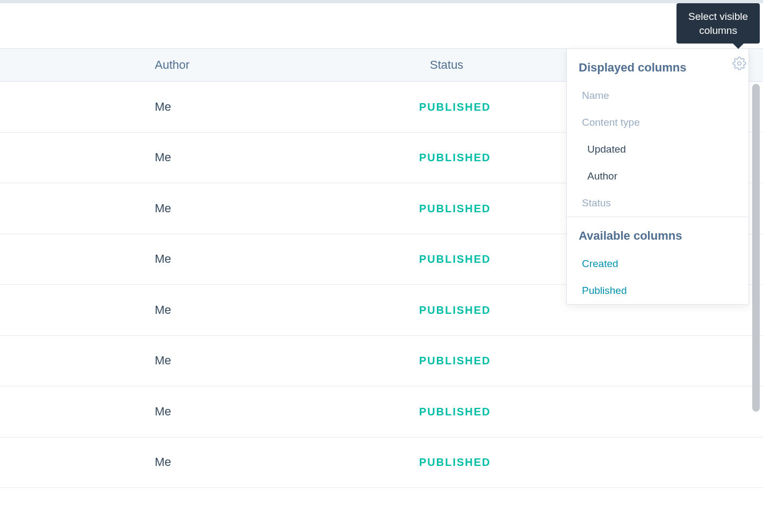 Image resolution: width=763 pixels, height=532 pixels. Describe the element at coordinates (381, 26) in the screenshot. I see `toolbar-spacer` at that location.